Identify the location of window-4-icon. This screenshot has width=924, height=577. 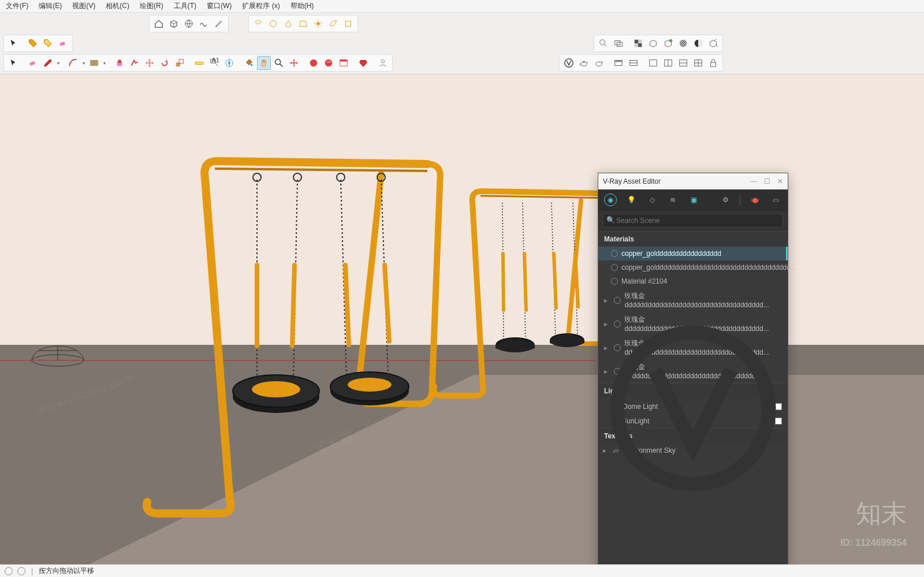
(698, 63).